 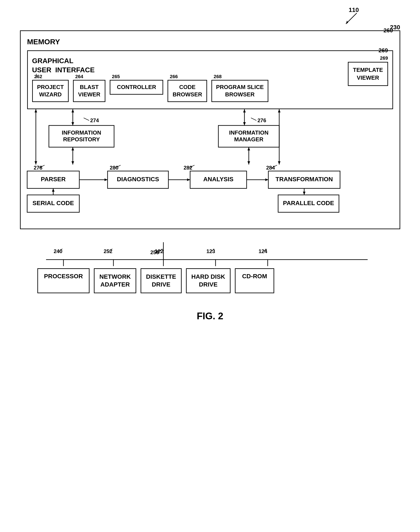 What do you see at coordinates (270, 168) in the screenshot?
I see `ref-284-text: 284` at bounding box center [270, 168].